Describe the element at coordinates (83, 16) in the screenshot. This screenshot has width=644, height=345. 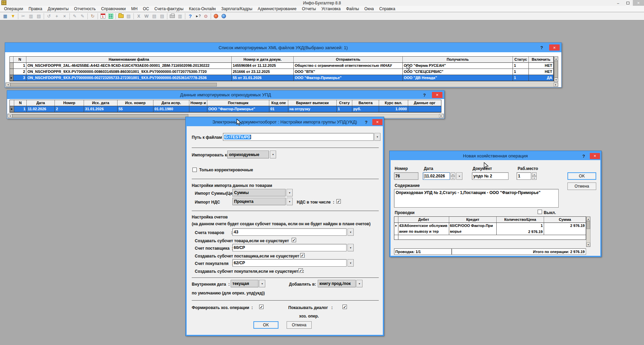
I see `sign-pen2-icon: ✎` at that location.